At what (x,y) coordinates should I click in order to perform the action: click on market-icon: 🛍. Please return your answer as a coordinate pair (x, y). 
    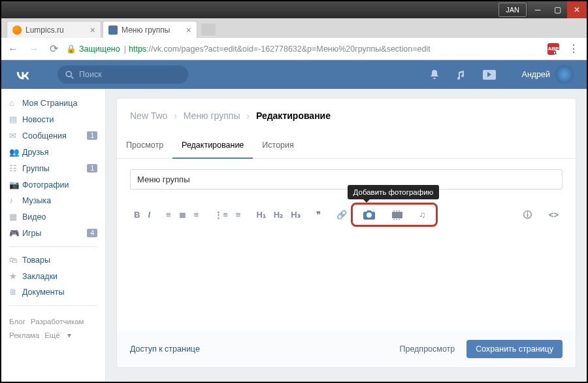
    Looking at the image, I should click on (16, 260).